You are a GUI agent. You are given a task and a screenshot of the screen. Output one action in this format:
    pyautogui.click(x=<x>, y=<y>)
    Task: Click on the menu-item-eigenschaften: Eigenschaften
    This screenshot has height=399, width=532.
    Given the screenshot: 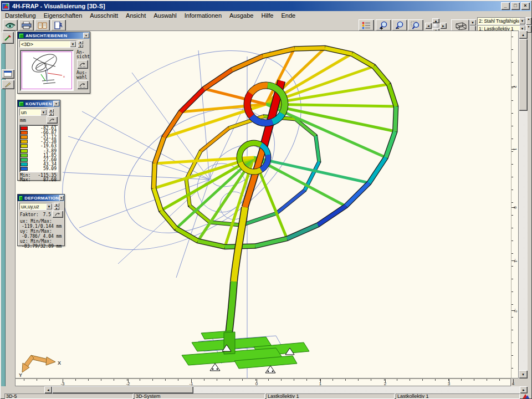 What is the action you would take?
    pyautogui.click(x=63, y=16)
    